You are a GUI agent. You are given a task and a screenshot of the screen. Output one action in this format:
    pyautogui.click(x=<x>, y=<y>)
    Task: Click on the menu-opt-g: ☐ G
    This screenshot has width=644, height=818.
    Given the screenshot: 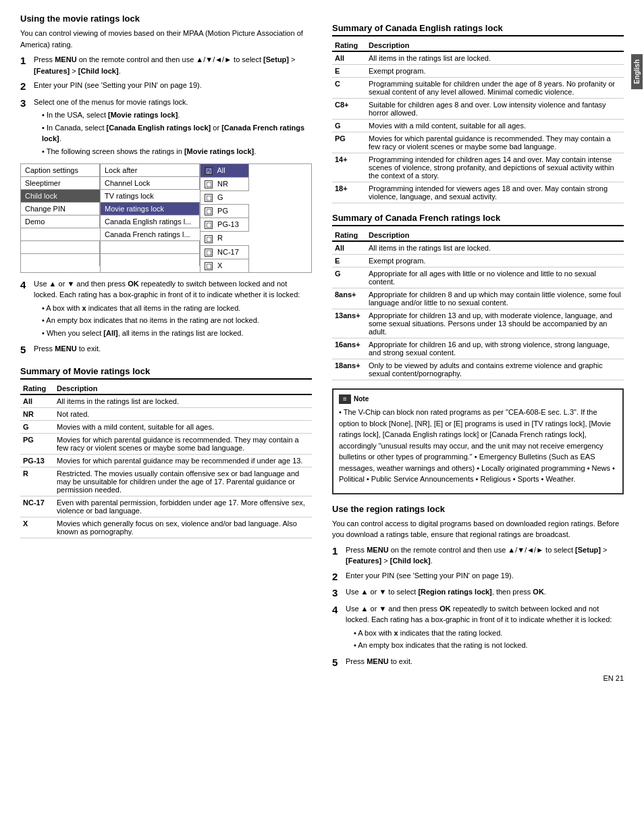 What is the action you would take?
    pyautogui.click(x=225, y=198)
    